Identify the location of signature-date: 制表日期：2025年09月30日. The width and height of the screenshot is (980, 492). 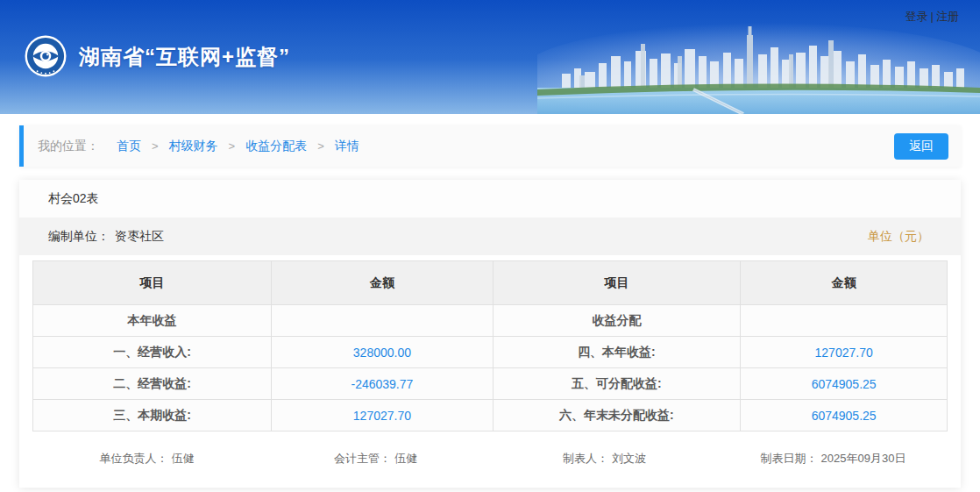
(833, 459).